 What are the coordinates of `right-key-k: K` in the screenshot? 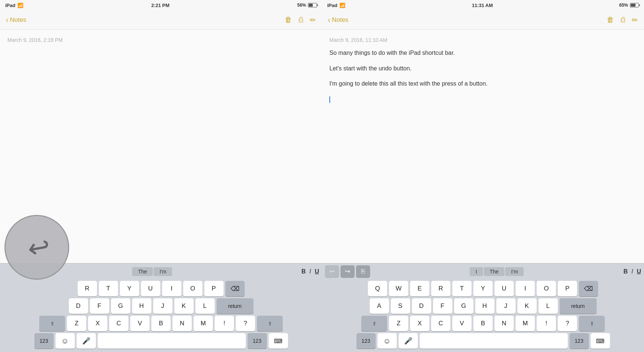 It's located at (527, 306).